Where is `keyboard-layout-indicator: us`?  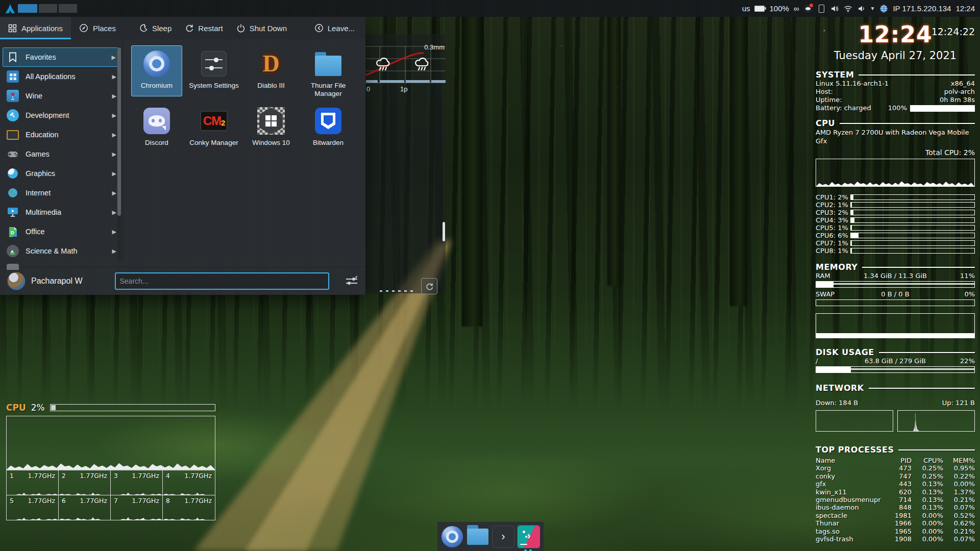
keyboard-layout-indicator: us is located at coordinates (746, 8).